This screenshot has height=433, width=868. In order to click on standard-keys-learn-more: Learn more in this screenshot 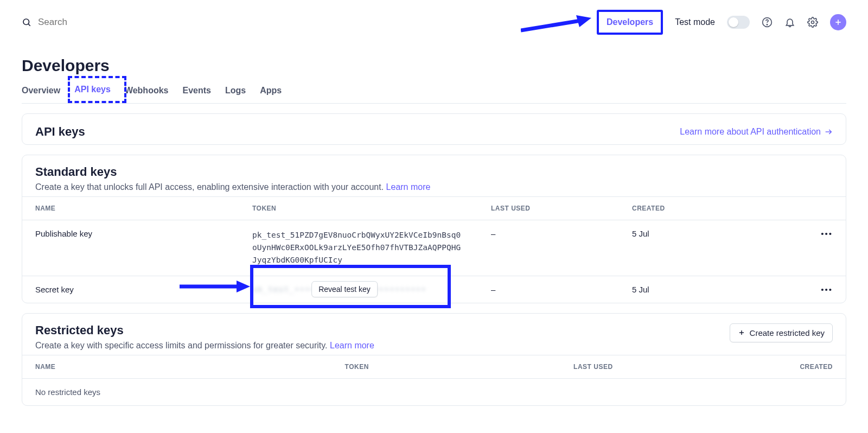, I will do `click(409, 187)`.